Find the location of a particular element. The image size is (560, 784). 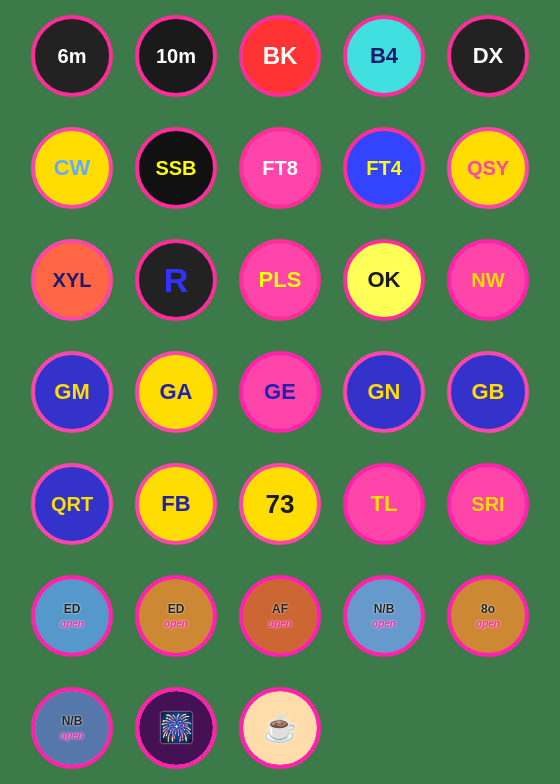

badge-qsy: QSY is located at coordinates (488, 168).